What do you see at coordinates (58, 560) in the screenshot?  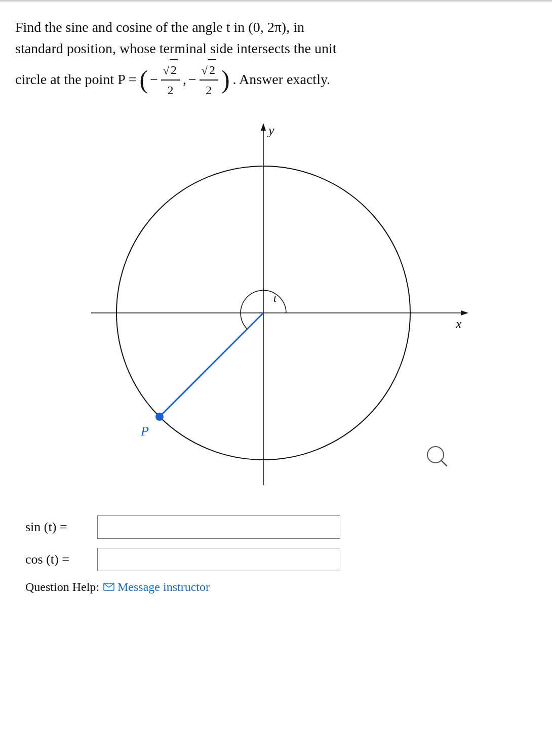 I see `cos-label: cos (t) =` at bounding box center [58, 560].